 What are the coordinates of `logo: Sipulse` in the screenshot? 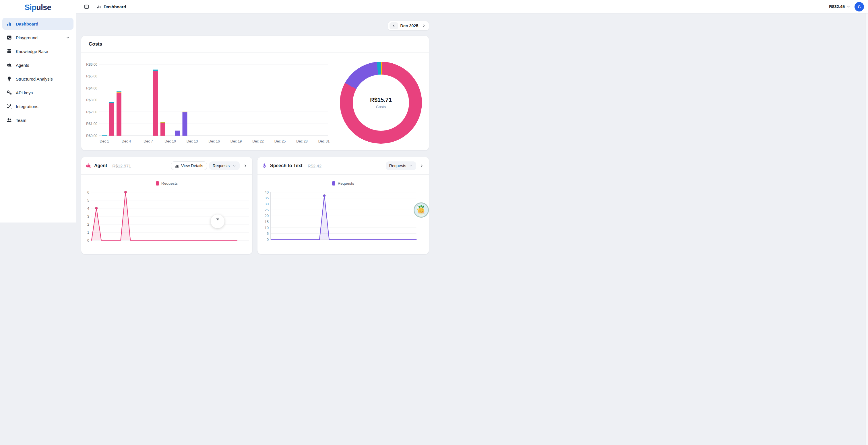 It's located at (38, 6).